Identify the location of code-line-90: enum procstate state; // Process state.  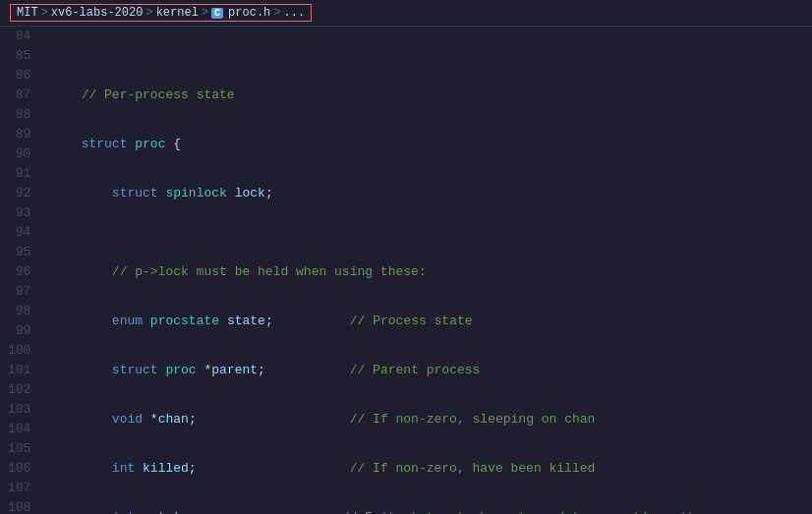
(431, 321).